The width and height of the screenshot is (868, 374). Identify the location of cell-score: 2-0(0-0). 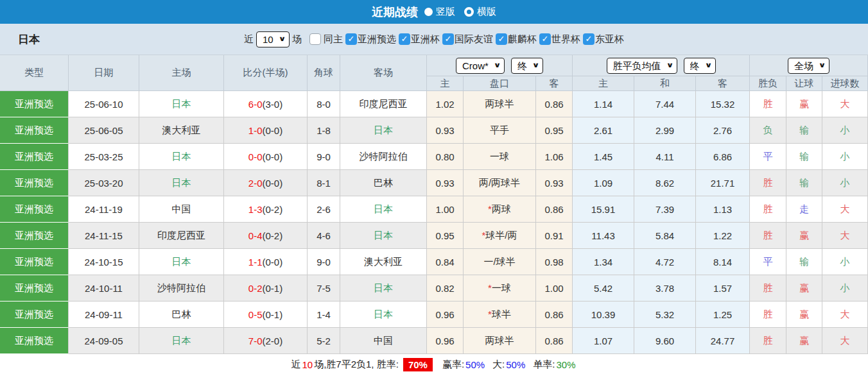
(266, 183).